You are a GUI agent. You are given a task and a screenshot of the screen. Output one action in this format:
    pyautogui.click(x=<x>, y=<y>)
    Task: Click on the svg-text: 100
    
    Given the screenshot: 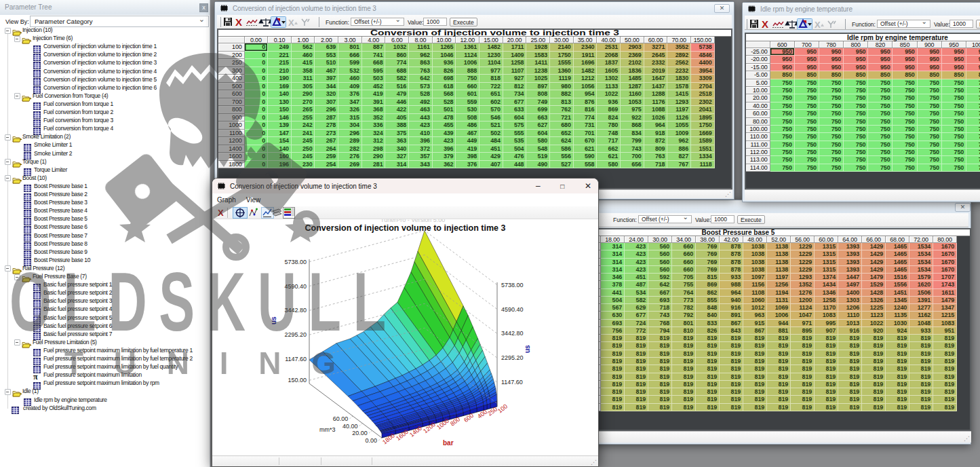 What is the action you would take?
    pyautogui.click(x=503, y=409)
    